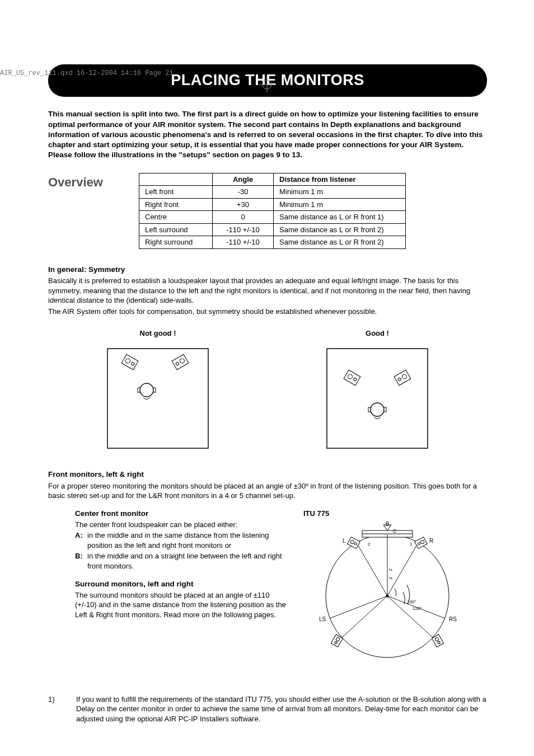 This screenshot has width=534, height=756. Describe the element at coordinates (282, 710) in the screenshot. I see `footnote-text: If you want to fulfill the requirements …` at that location.